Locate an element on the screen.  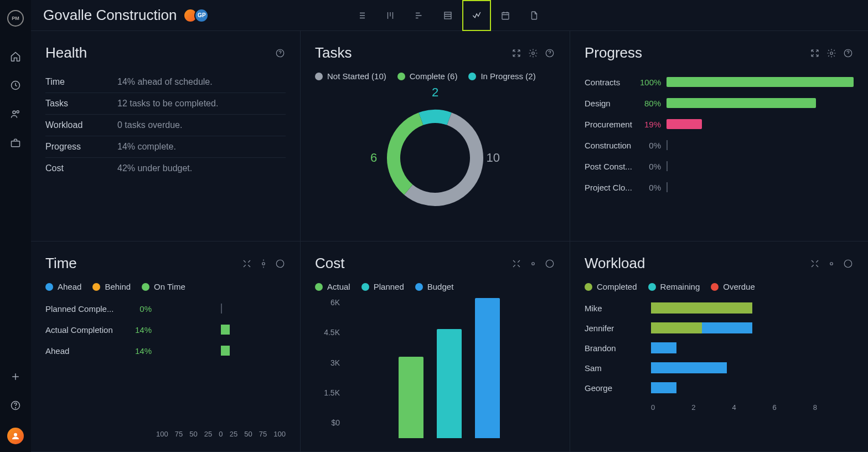
axis-tick: 75 is located at coordinates (179, 434).